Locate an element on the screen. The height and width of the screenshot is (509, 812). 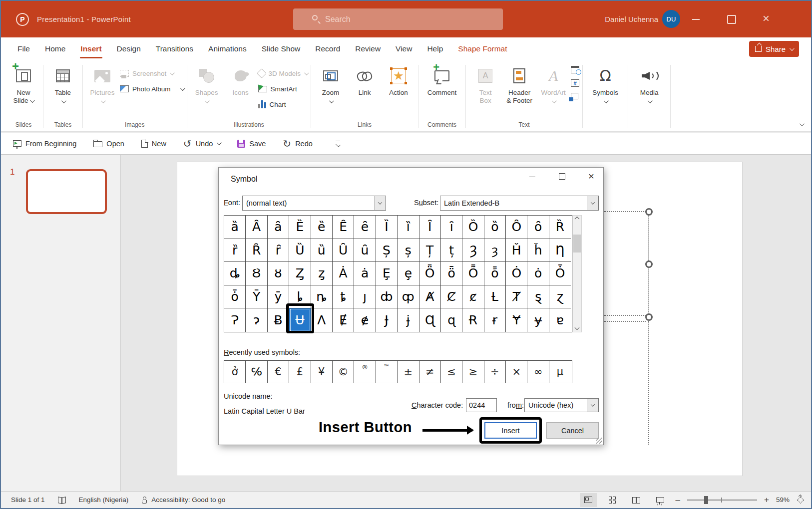
symbol-cell: ȯ is located at coordinates (538, 273).